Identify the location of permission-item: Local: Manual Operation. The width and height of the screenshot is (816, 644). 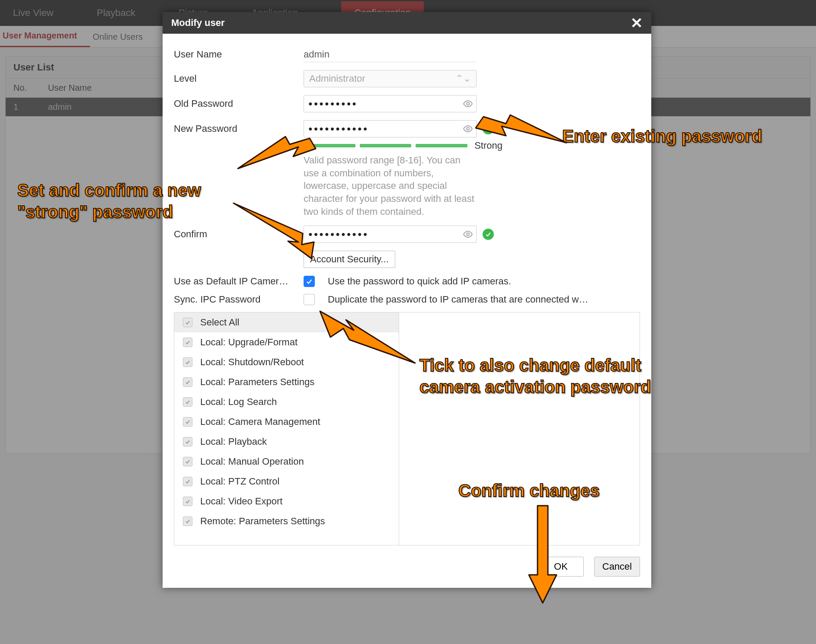
(286, 462).